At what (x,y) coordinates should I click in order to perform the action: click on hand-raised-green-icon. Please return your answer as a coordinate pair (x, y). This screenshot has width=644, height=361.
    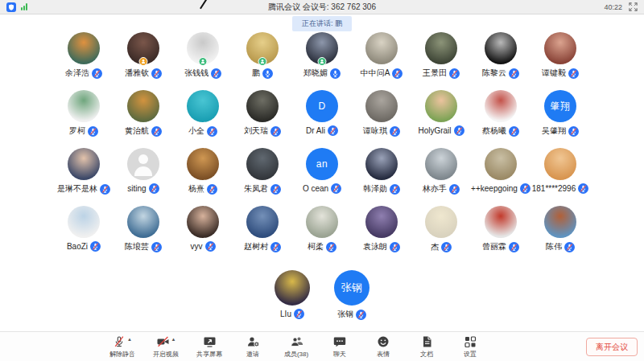
    Looking at the image, I should click on (322, 61).